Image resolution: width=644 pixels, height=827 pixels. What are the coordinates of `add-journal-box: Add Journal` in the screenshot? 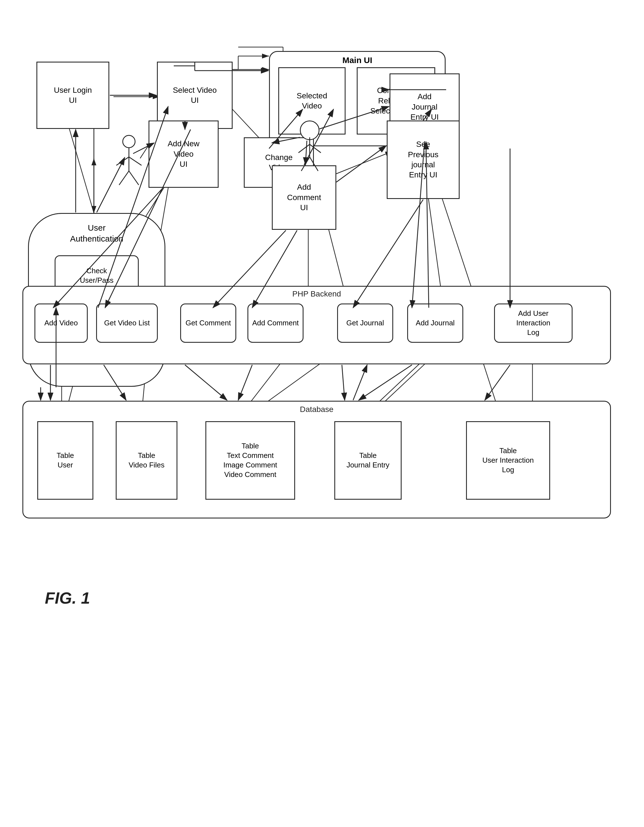 It's located at (435, 323).